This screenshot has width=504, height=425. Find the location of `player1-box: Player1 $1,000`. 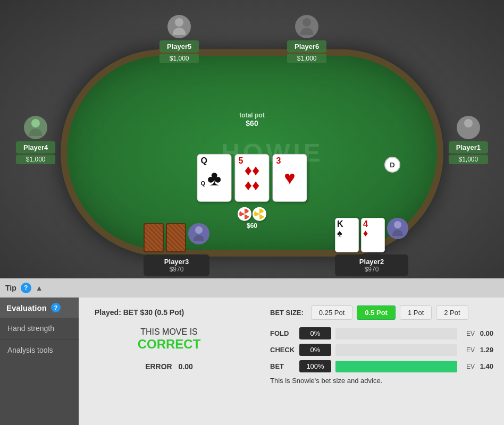

player1-box: Player1 $1,000 is located at coordinates (468, 140).